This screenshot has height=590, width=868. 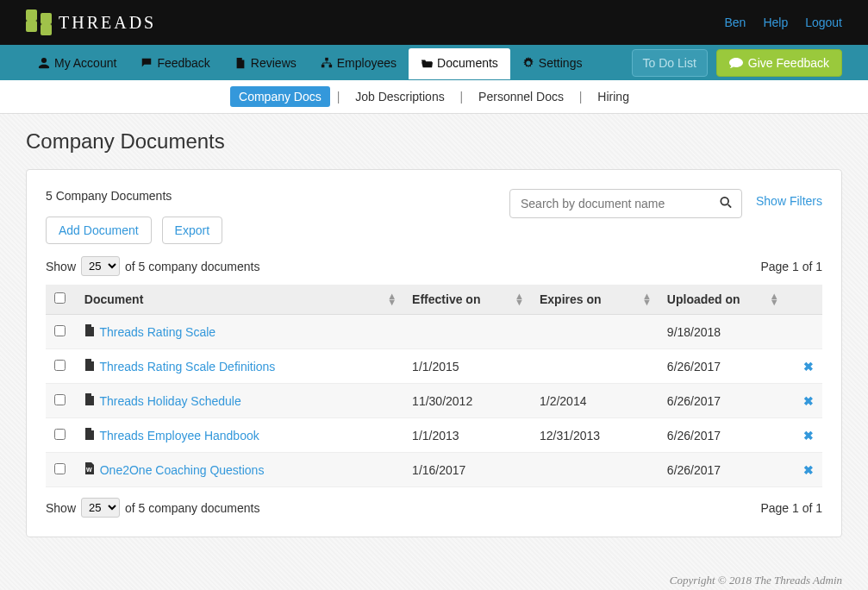 I want to click on table-row: Threads Holiday Schedule11/30/20121/2/20…, so click(x=434, y=401).